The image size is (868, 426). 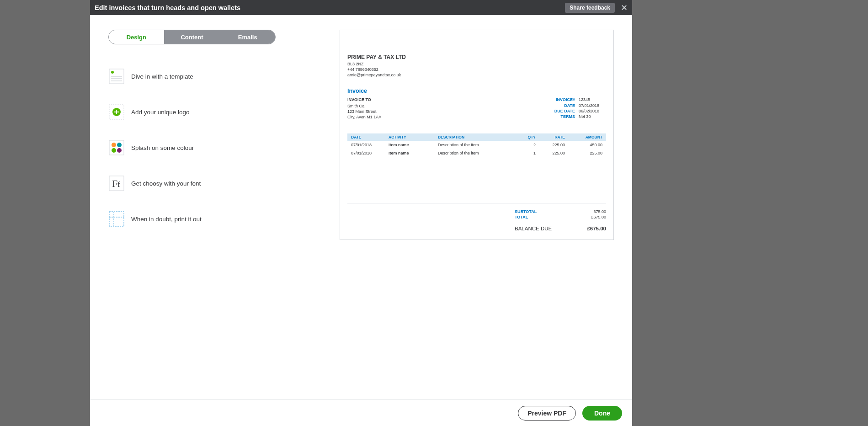 I want to click on svg-text: F, so click(x=115, y=184).